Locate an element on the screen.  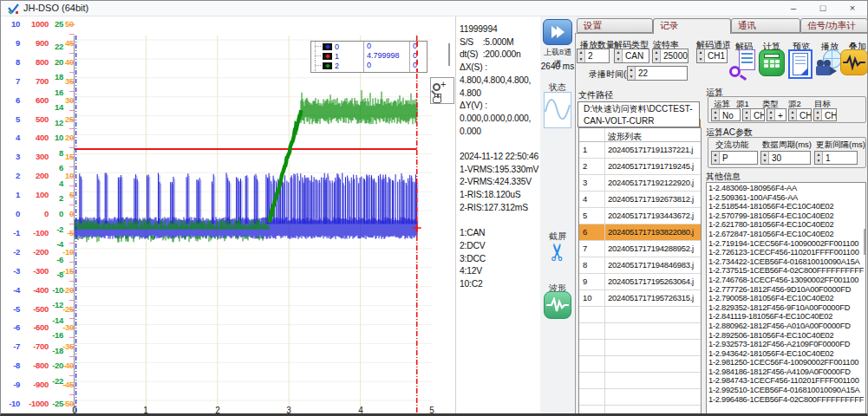
ac-spinner-2: ▲▼1 is located at coordinates (836, 158).